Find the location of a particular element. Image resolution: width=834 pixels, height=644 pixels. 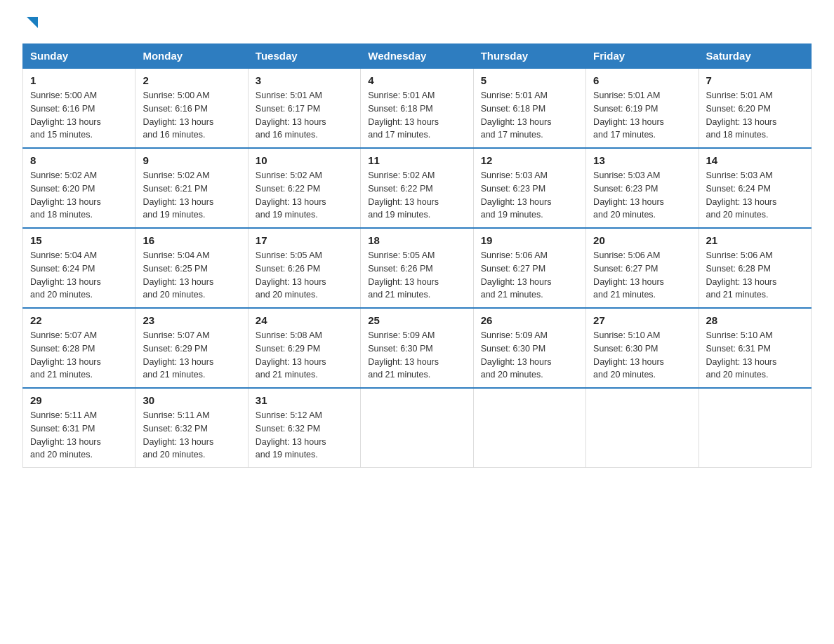

day-number: 13 is located at coordinates (642, 160).